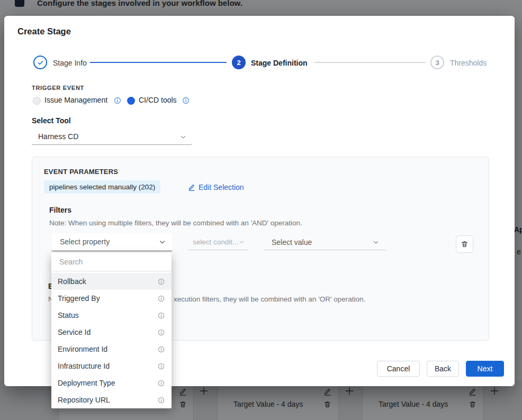  I want to click on filter-value-placeholder: Select value, so click(292, 242).